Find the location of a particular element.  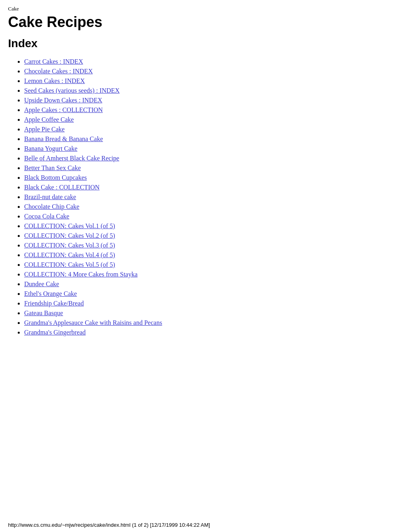

list-item: COLLECTION: Cakes Vol.3 (of 5) is located at coordinates (214, 245).